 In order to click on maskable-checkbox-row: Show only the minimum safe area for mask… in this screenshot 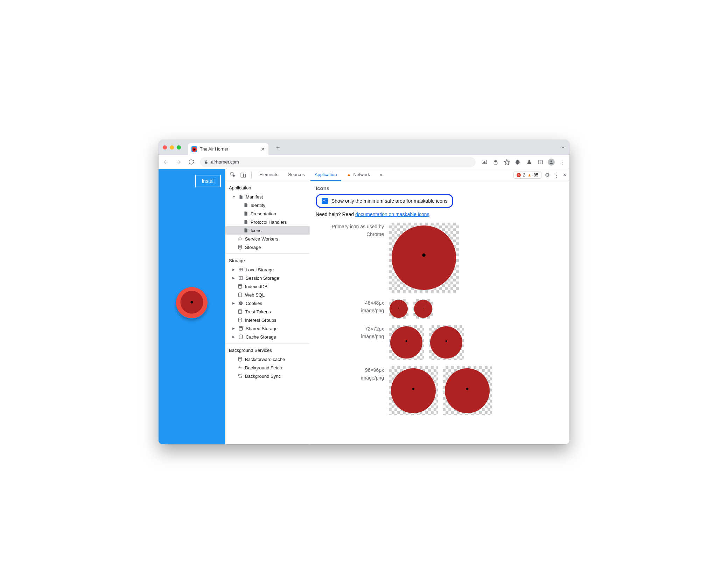, I will do `click(384, 201)`.